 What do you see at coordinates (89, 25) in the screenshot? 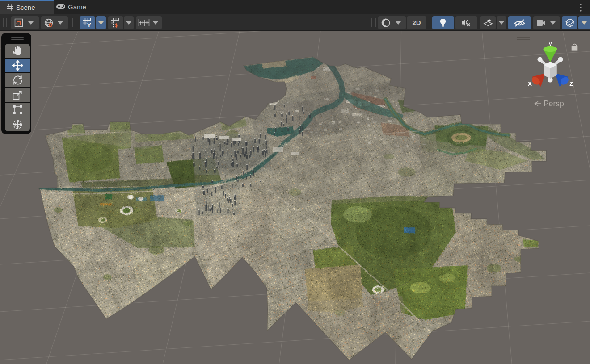
I see `svg-text: Y` at bounding box center [89, 25].